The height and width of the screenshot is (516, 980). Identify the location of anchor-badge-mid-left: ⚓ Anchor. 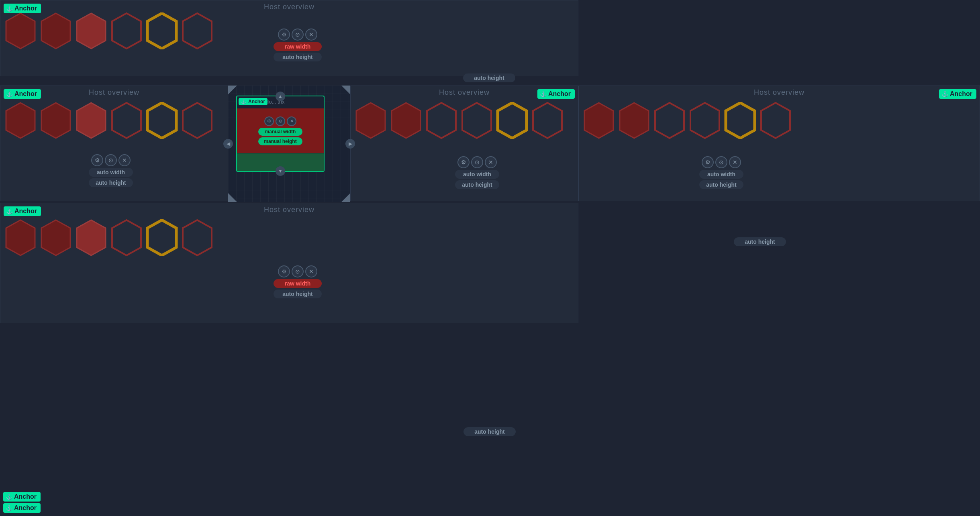
(22, 94).